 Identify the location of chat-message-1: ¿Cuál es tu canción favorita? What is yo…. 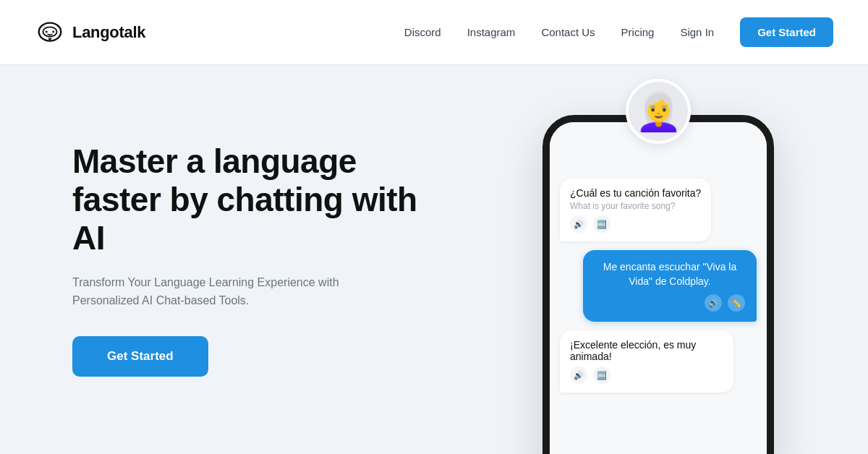
(635, 210).